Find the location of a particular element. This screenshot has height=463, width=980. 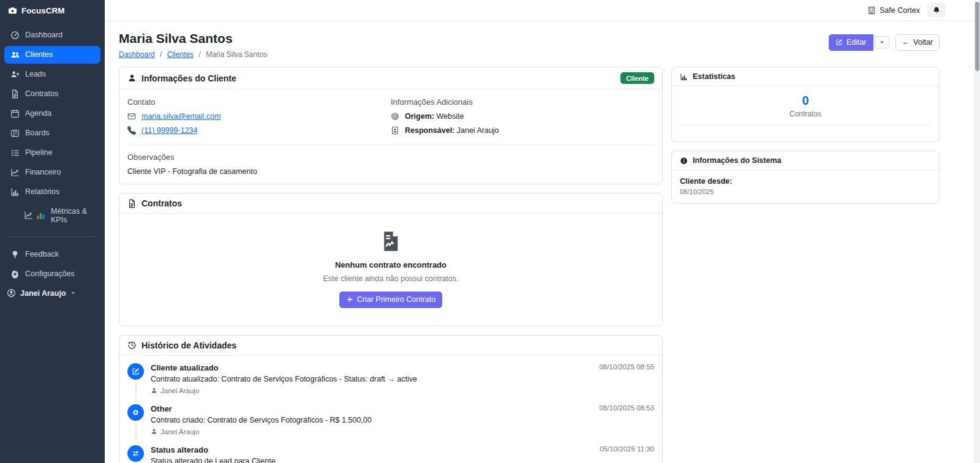

edit-button: Editar is located at coordinates (851, 43).